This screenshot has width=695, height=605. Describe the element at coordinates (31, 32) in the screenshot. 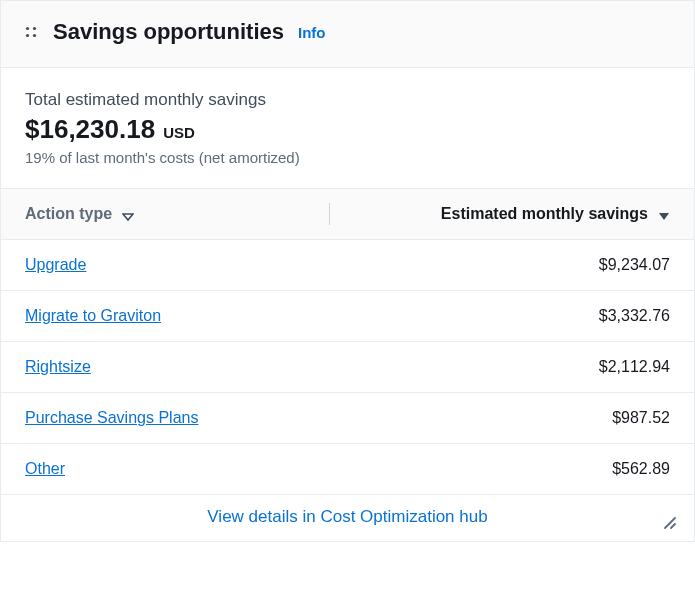

I see `drag-handle-icon` at that location.